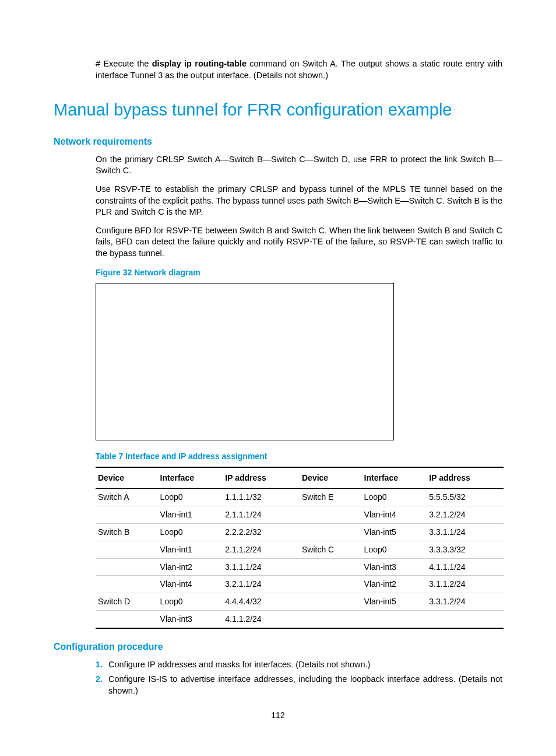 The width and height of the screenshot is (556, 756). I want to click on table-cell: 3.3.1.1/24, so click(465, 532).